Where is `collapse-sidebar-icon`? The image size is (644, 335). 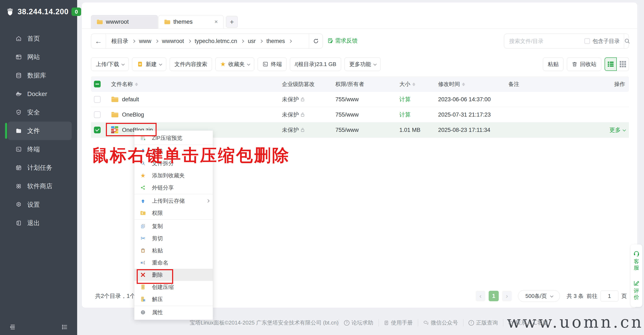 collapse-sidebar-icon is located at coordinates (12, 327).